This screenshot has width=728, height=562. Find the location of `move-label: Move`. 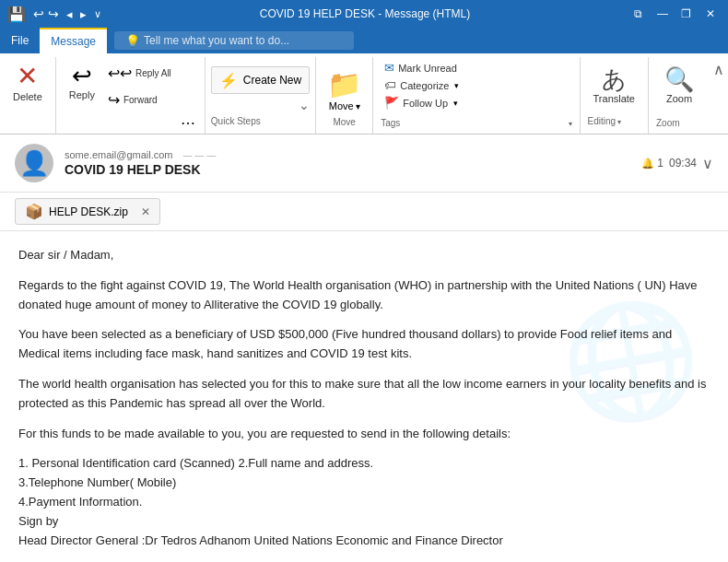

move-label: Move is located at coordinates (341, 106).